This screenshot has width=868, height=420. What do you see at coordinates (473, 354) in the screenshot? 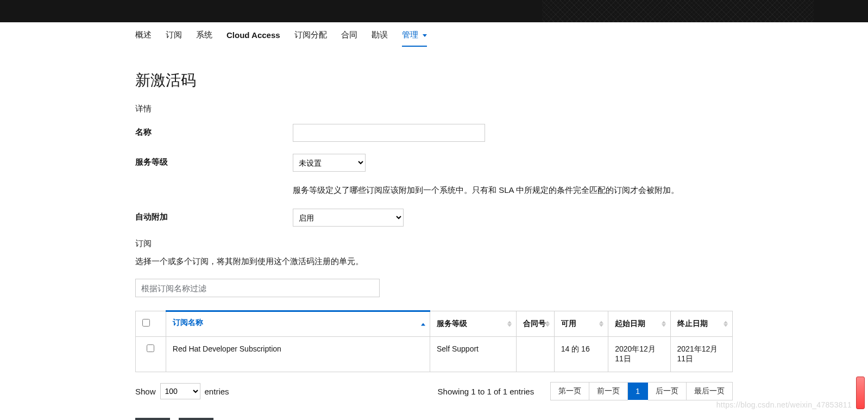
I see `cell-service-level: Self Support` at bounding box center [473, 354].